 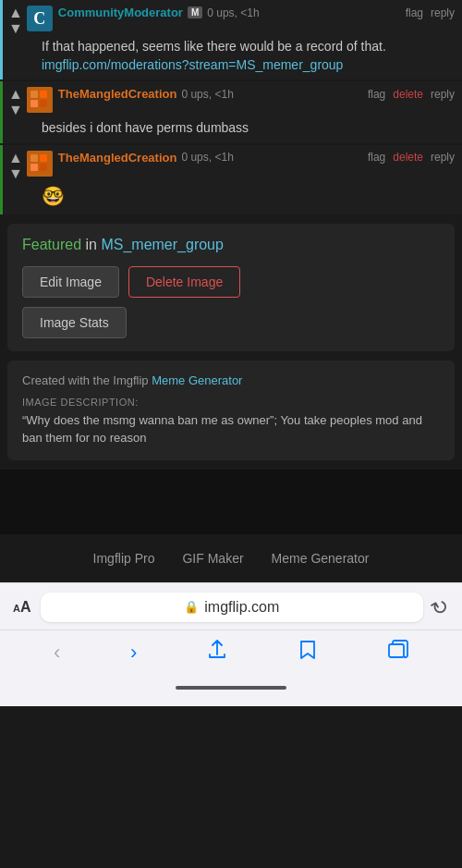 What do you see at coordinates (94, 244) in the screenshot?
I see `featured-middle: in` at bounding box center [94, 244].